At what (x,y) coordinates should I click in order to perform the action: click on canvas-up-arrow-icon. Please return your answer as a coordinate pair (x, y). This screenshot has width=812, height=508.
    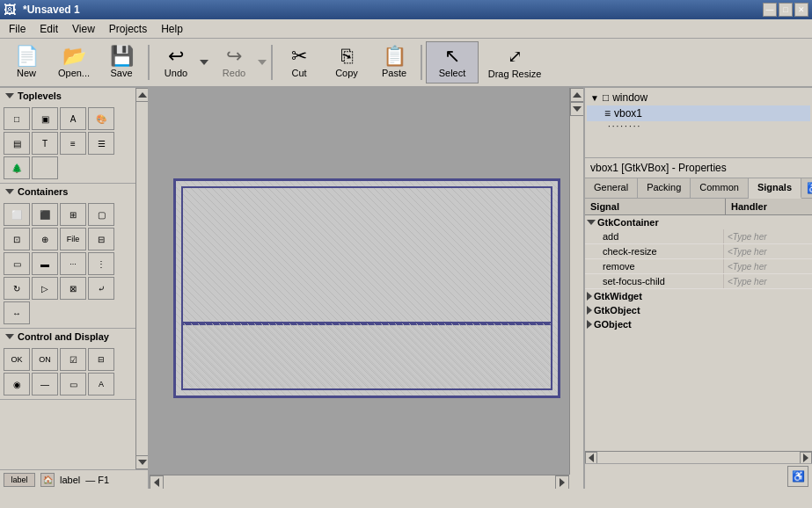
    Looking at the image, I should click on (577, 95).